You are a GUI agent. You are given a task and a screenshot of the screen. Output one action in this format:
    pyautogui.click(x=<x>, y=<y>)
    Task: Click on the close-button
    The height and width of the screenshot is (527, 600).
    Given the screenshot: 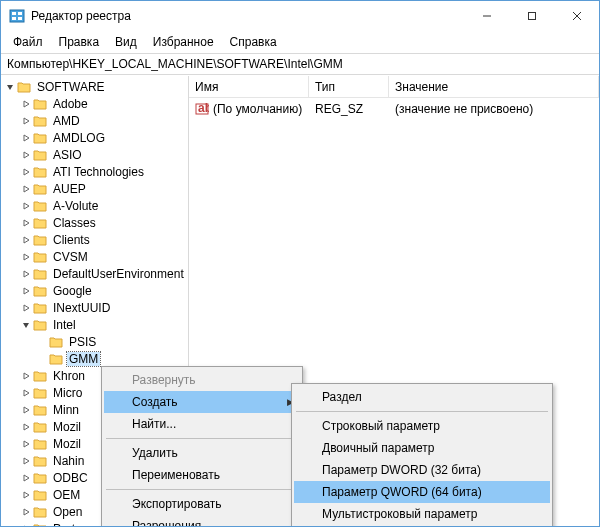 What is the action you would take?
    pyautogui.click(x=576, y=16)
    